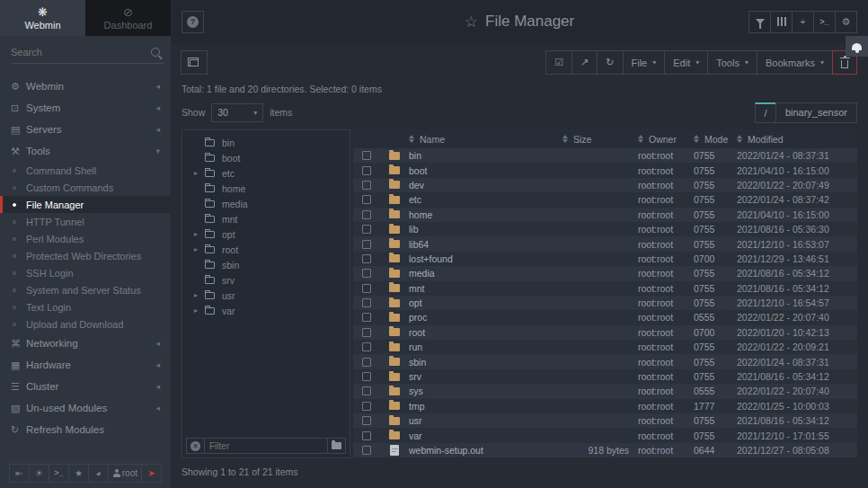  I want to click on breadcrumb-current: binary_sensor, so click(816, 113).